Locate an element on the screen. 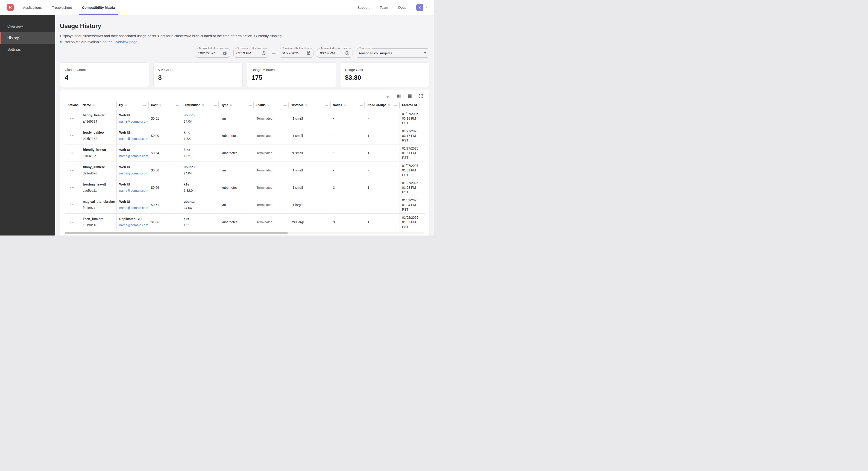  terminated-before-date-field: Terminated before date 01/27/2025 is located at coordinates (296, 53).